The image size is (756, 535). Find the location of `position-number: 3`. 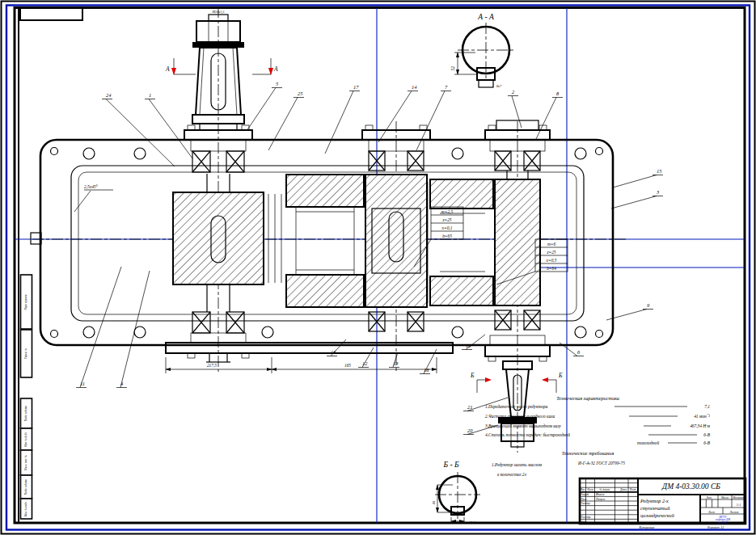

position-number: 3 is located at coordinates (657, 192).